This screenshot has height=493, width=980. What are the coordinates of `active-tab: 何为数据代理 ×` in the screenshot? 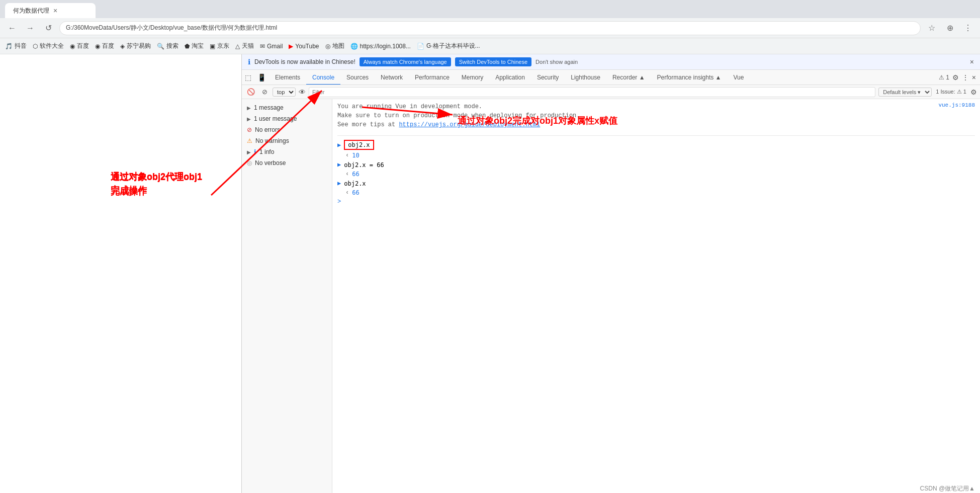 It's located at (50, 11).